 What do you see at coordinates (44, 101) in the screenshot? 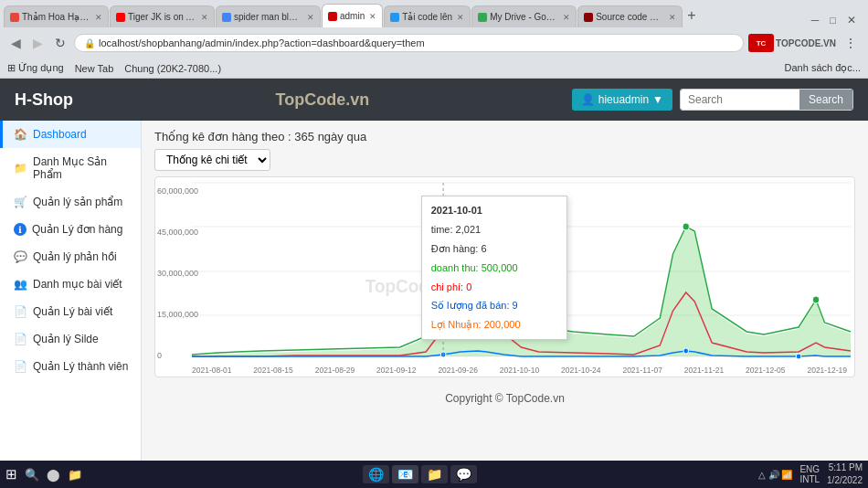
I see `app-title: H-Shop` at bounding box center [44, 101].